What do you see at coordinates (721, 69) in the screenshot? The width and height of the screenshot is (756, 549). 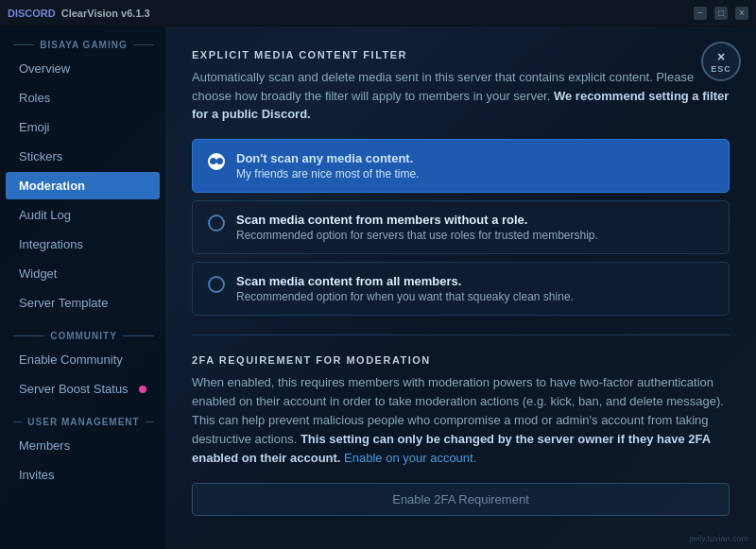 I see `esc-label: ESC` at bounding box center [721, 69].